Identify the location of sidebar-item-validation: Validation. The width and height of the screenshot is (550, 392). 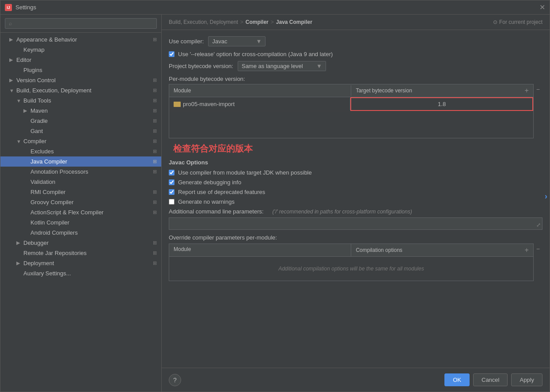
(81, 182).